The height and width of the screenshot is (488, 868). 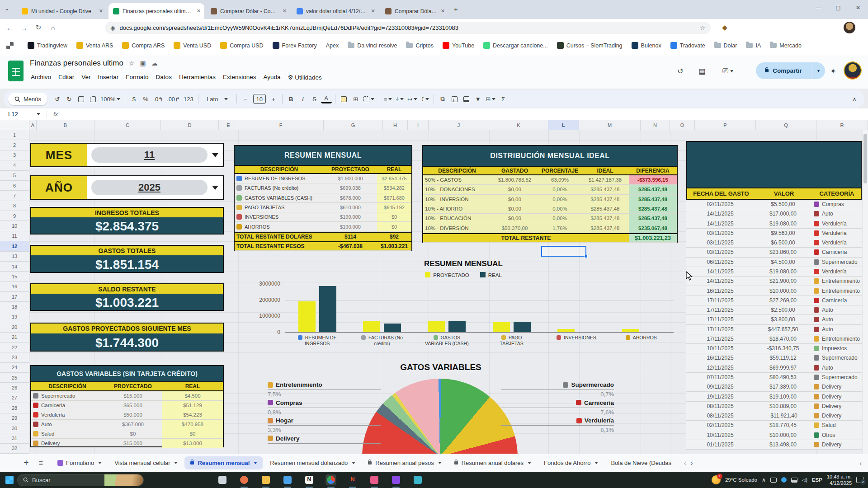 What do you see at coordinates (215, 155) in the screenshot?
I see `chevron-down-icon` at bounding box center [215, 155].